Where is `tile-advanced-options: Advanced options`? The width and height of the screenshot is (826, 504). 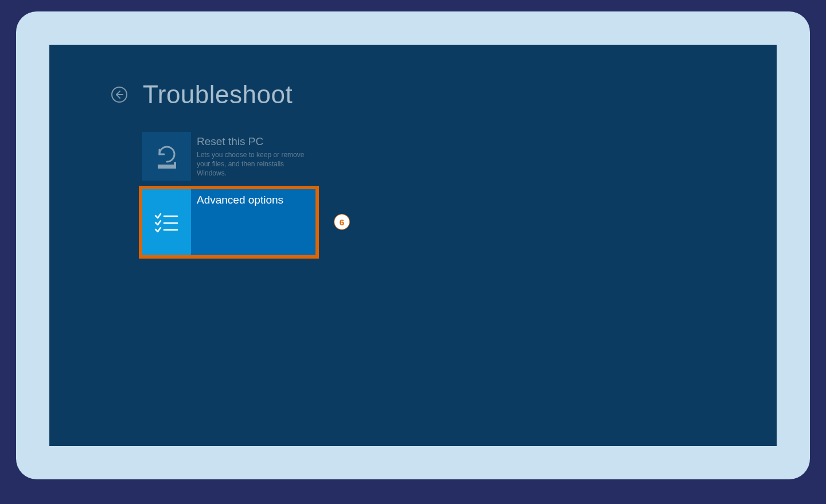 tile-advanced-options: Advanced options is located at coordinates (229, 222).